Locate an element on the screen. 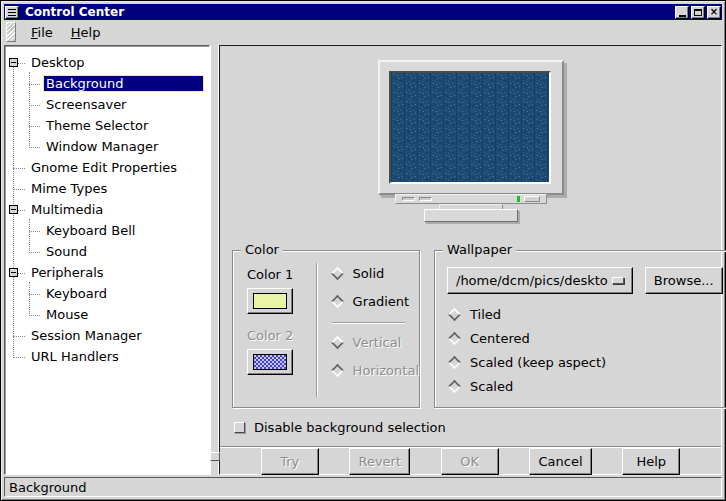 The height and width of the screenshot is (501, 726). sidebar-item-window-manager: Window Manager is located at coordinates (107, 146).